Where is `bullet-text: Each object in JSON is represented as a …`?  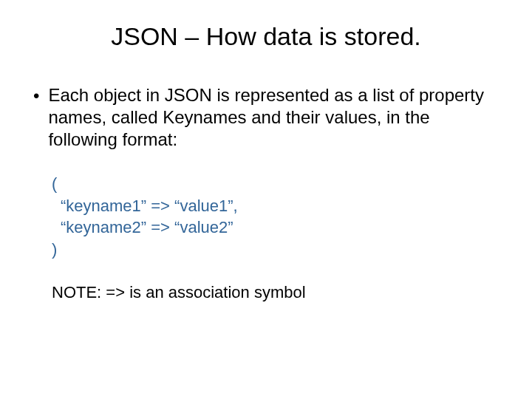 bullet-text: Each object in JSON is represented as a … is located at coordinates (275, 117).